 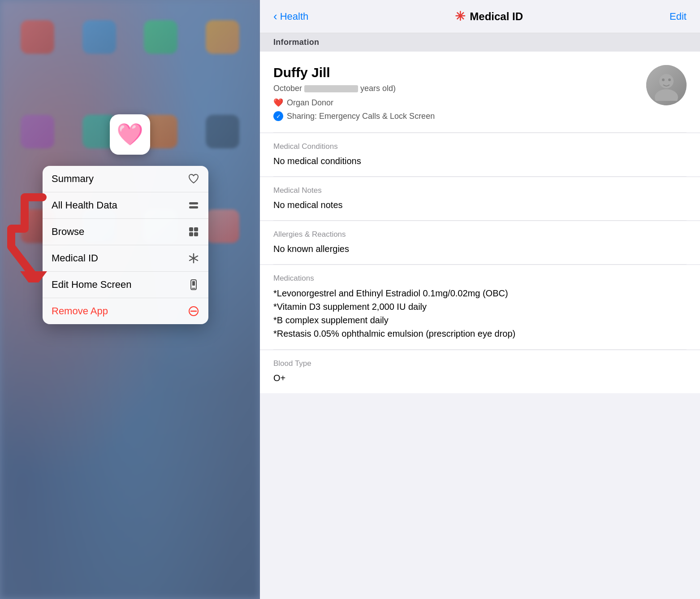 What do you see at coordinates (480, 320) in the screenshot?
I see `medication-3: *B complex supplement daily` at bounding box center [480, 320].